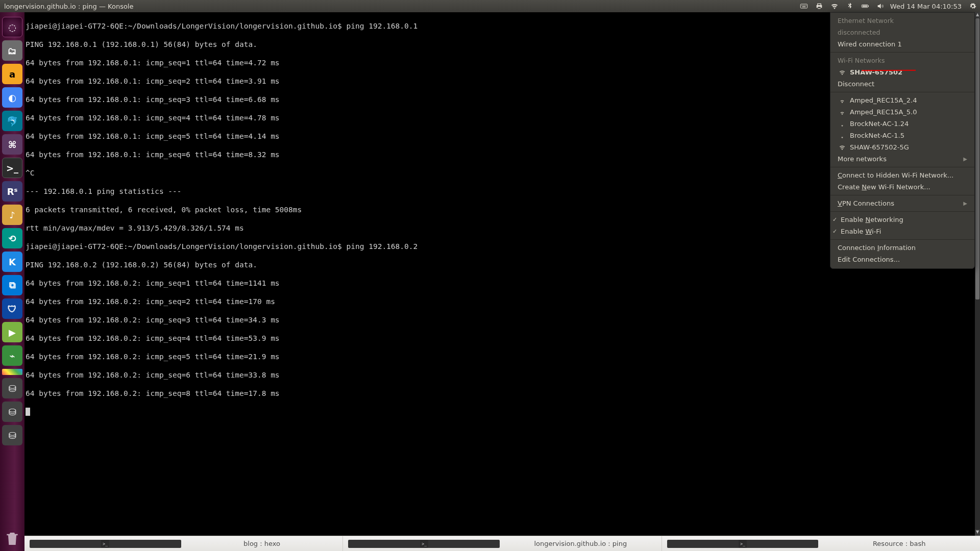 The width and height of the screenshot is (980, 551). Describe the element at coordinates (12, 51) in the screenshot. I see `launcher-files: 🗂` at that location.